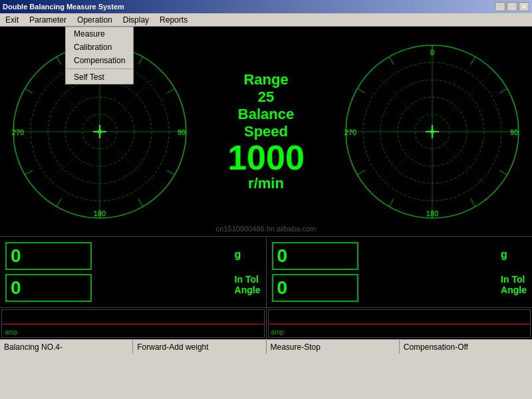 The width and height of the screenshot is (532, 399). What do you see at coordinates (400, 323) in the screenshot?
I see `right-waveform: amp` at bounding box center [400, 323].